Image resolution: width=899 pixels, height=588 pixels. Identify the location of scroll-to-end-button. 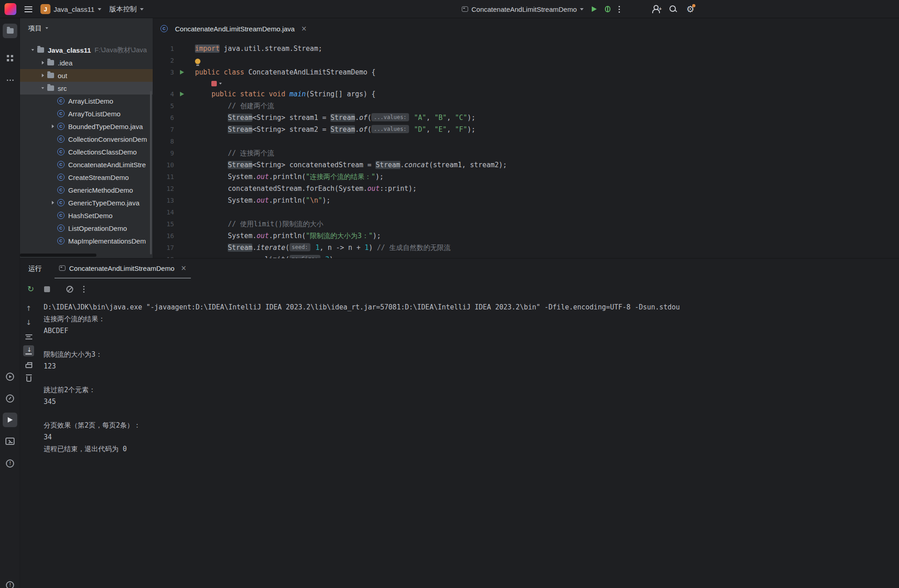
(29, 351).